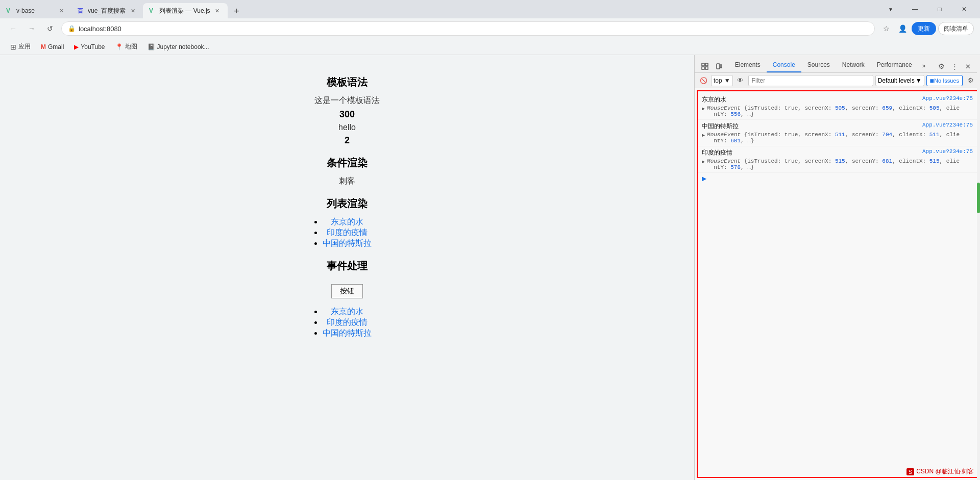 The image size is (980, 480). What do you see at coordinates (133, 11) in the screenshot?
I see `tab-close-baidu: ✕` at bounding box center [133, 11].